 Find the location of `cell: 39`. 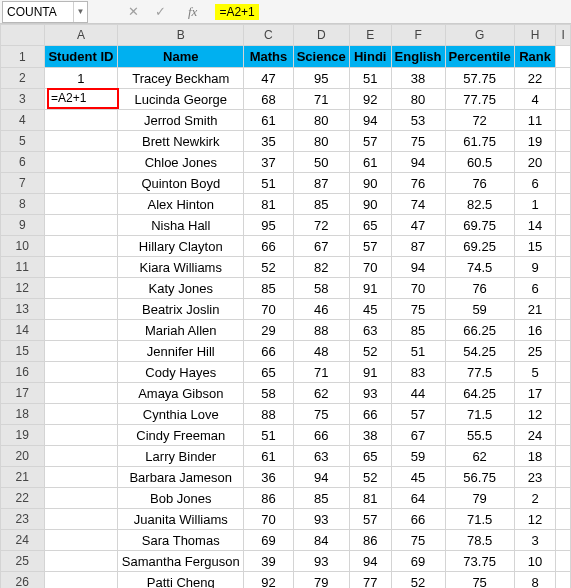

cell: 39 is located at coordinates (268, 562).